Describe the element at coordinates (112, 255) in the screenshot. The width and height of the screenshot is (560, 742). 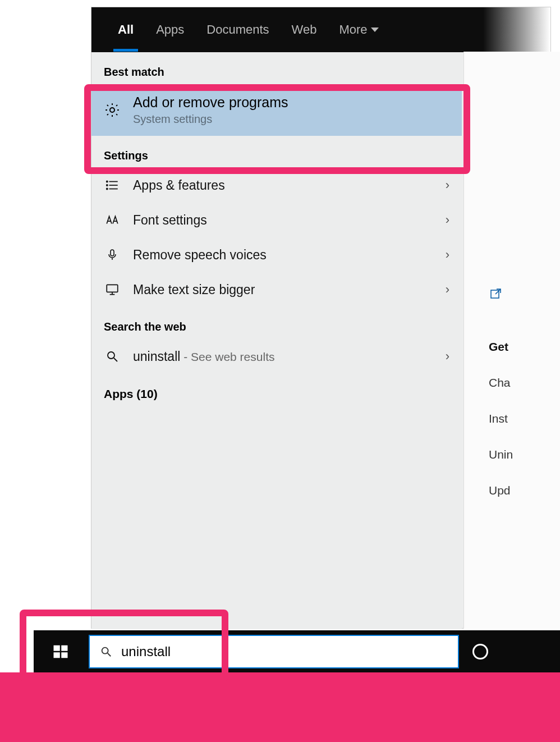
I see `microphone-icon` at that location.